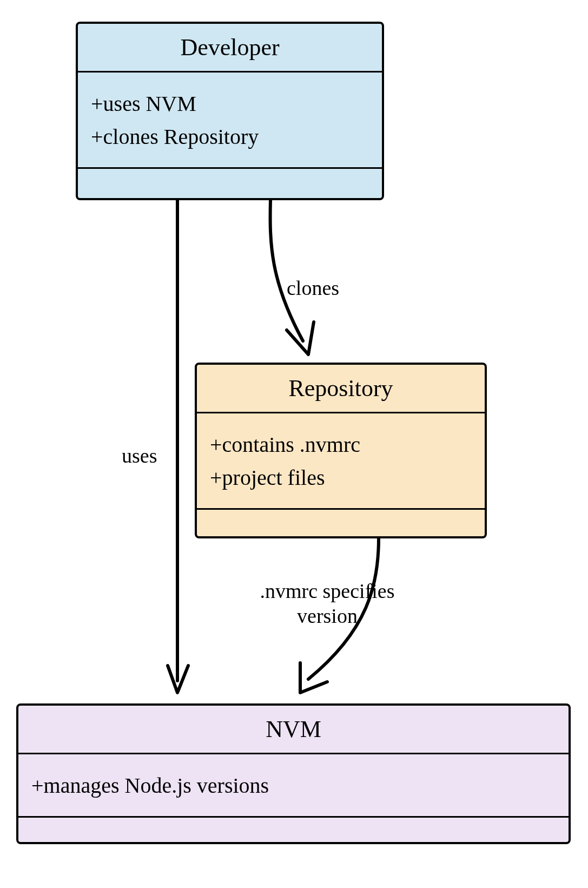  Describe the element at coordinates (327, 604) in the screenshot. I see `edge-label-specifies: .nvmrc specifies version` at that location.